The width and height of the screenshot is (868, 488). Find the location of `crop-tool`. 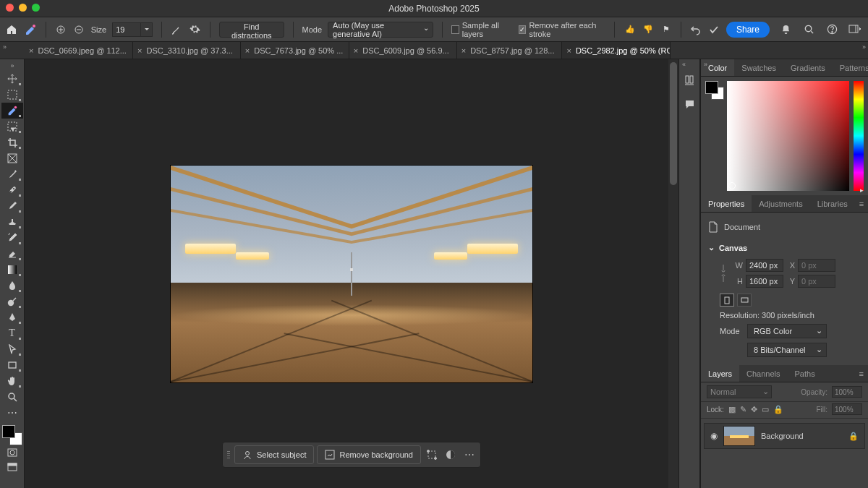

crop-tool is located at coordinates (12, 142).